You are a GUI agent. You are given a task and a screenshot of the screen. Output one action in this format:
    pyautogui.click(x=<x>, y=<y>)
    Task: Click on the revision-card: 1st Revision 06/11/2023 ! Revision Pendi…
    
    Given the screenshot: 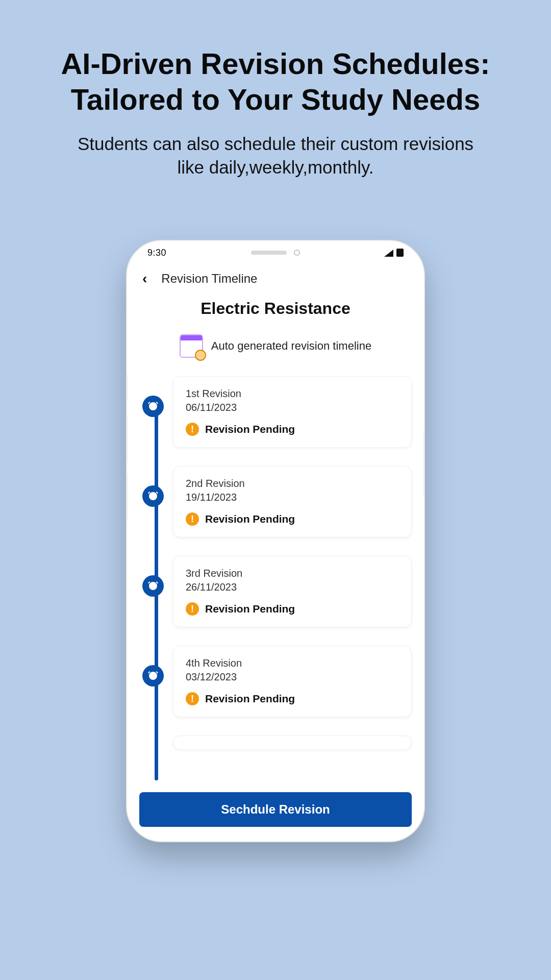 What is the action you would take?
    pyautogui.click(x=292, y=412)
    